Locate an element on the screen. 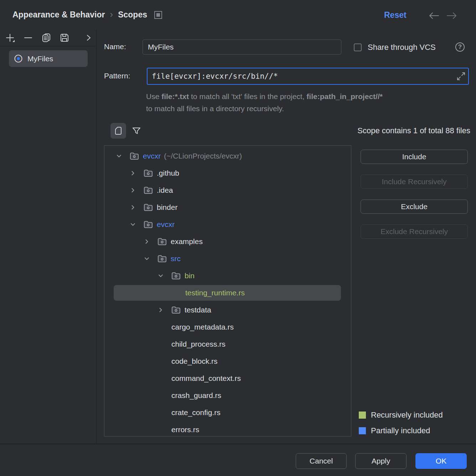 Image resolution: width=476 pixels, height=476 pixels. include-recursively-button: Include Recursively is located at coordinates (414, 182).